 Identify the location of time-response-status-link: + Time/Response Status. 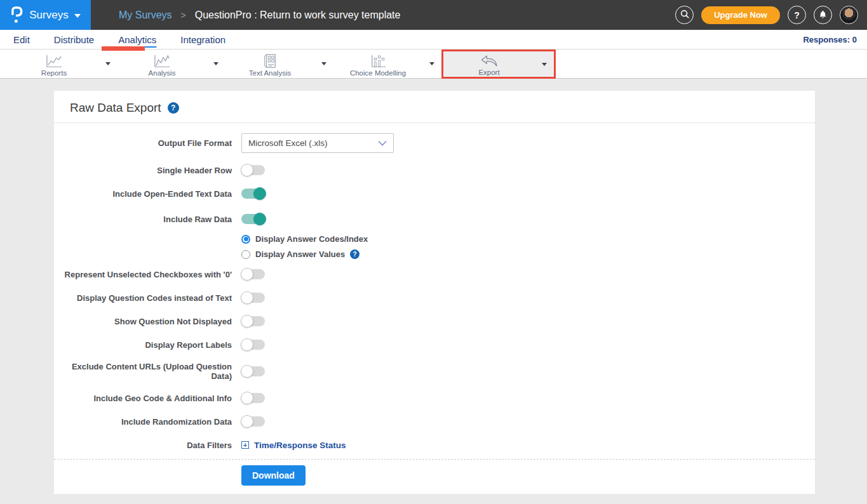
(293, 446).